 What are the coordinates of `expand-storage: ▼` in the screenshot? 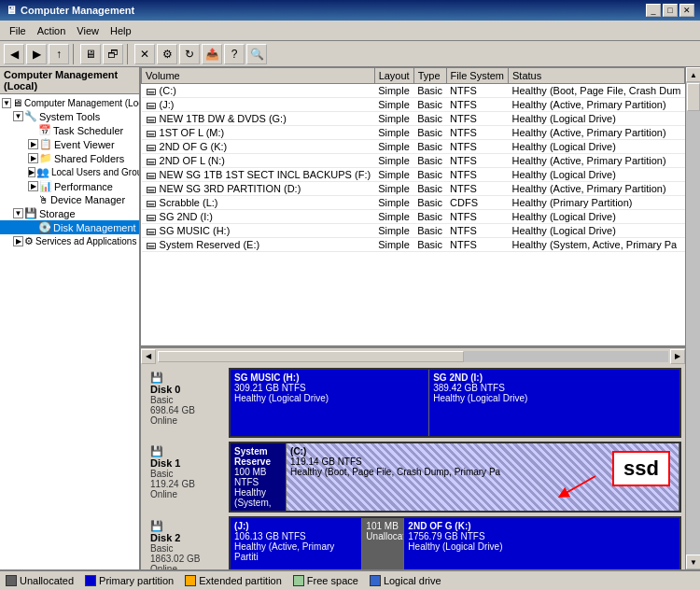 It's located at (19, 213).